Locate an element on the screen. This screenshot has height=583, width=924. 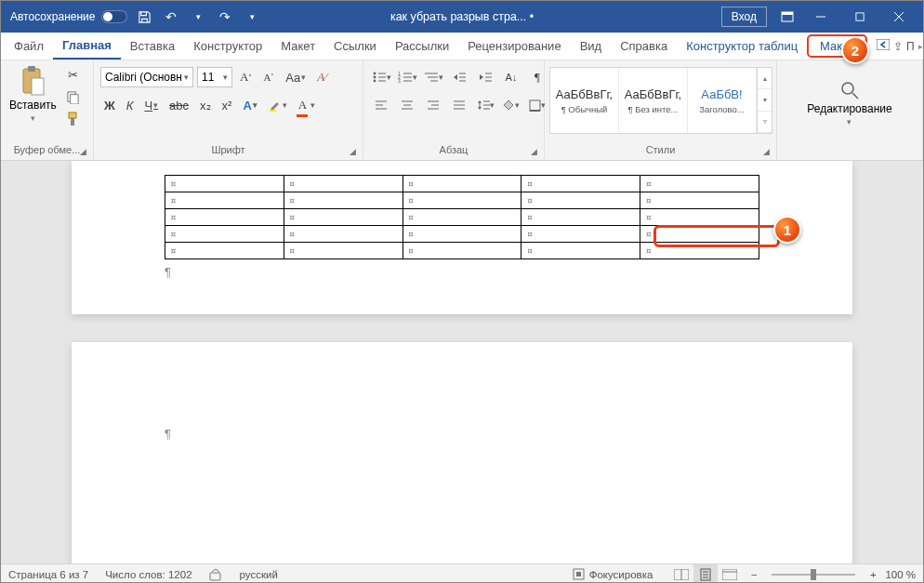
document-title: как убрать разрыв стра... • is located at coordinates (462, 17).